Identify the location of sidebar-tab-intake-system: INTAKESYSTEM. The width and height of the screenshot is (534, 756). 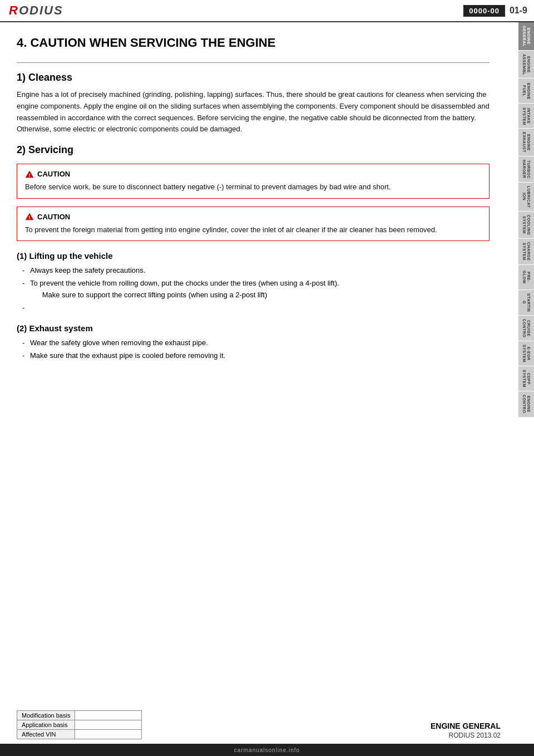
(526, 116).